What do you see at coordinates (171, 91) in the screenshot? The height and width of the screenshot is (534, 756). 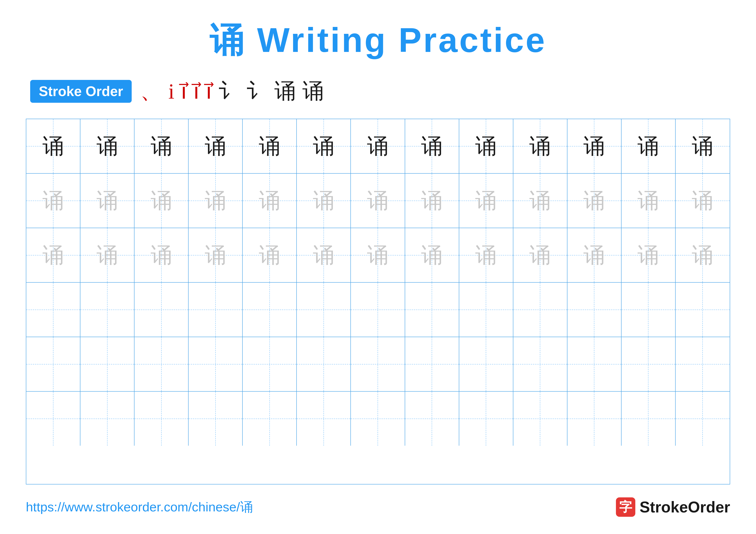 I see `stroke-step-2: i` at bounding box center [171, 91].